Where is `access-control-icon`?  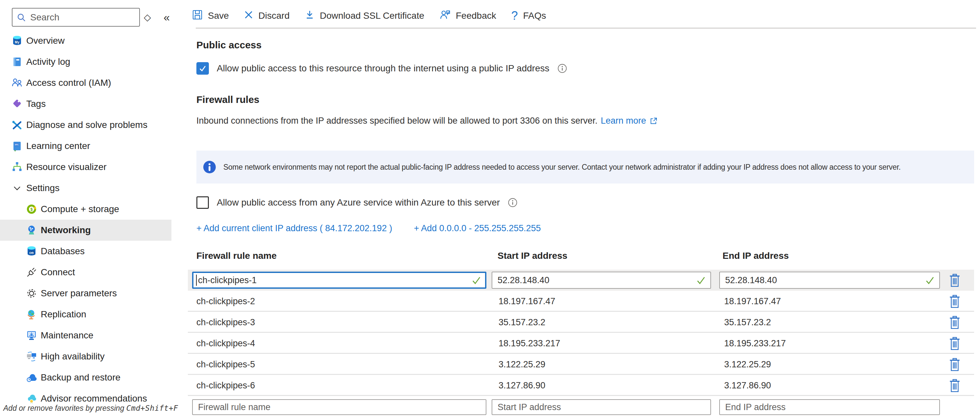 access-control-icon is located at coordinates (17, 83).